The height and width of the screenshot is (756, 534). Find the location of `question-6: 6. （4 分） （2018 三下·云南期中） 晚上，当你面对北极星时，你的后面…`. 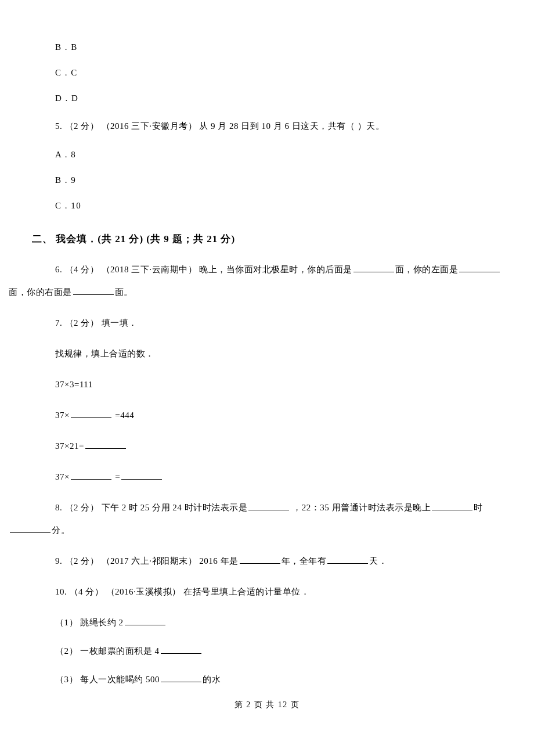

question-6: 6. （4 分） （2018 三下·云南期中） 晚上，当你面对北极星时，你的后面… is located at coordinates (267, 281).